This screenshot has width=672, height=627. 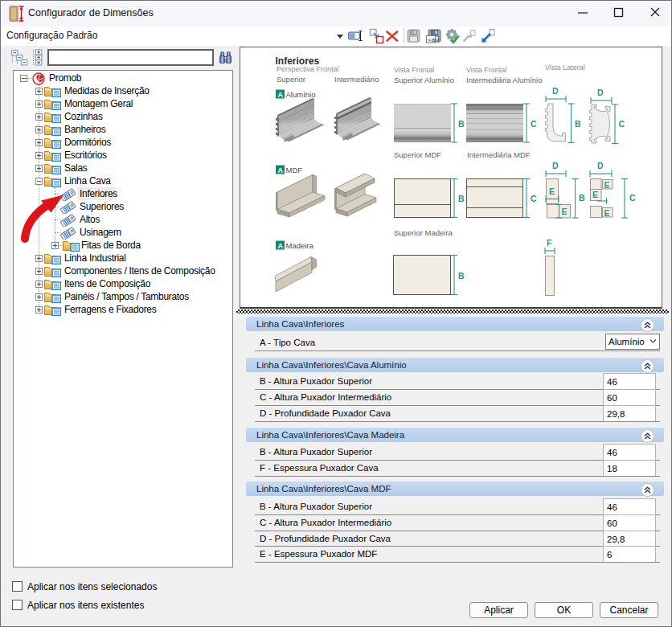 I want to click on svg-text: Superior Madeira, so click(x=424, y=233).